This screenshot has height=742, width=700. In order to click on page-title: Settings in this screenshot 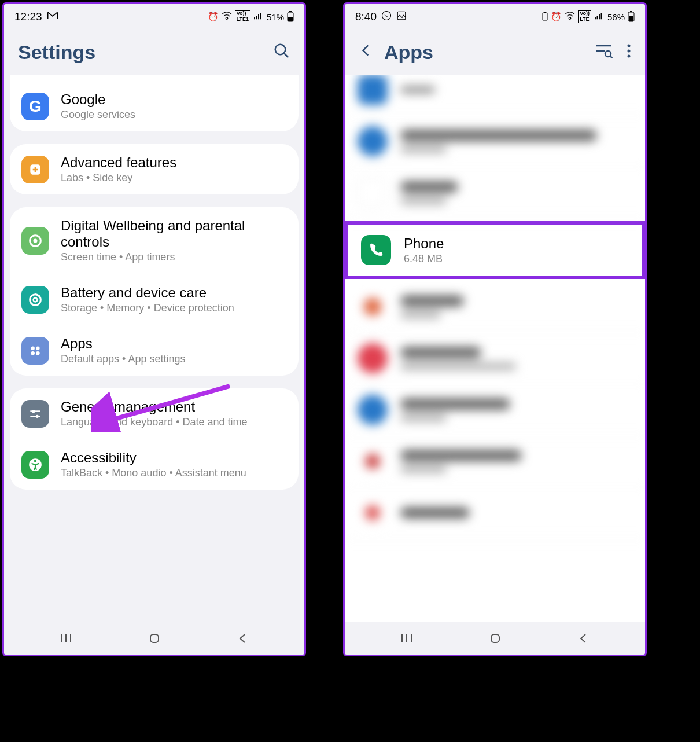, I will do `click(57, 52)`.